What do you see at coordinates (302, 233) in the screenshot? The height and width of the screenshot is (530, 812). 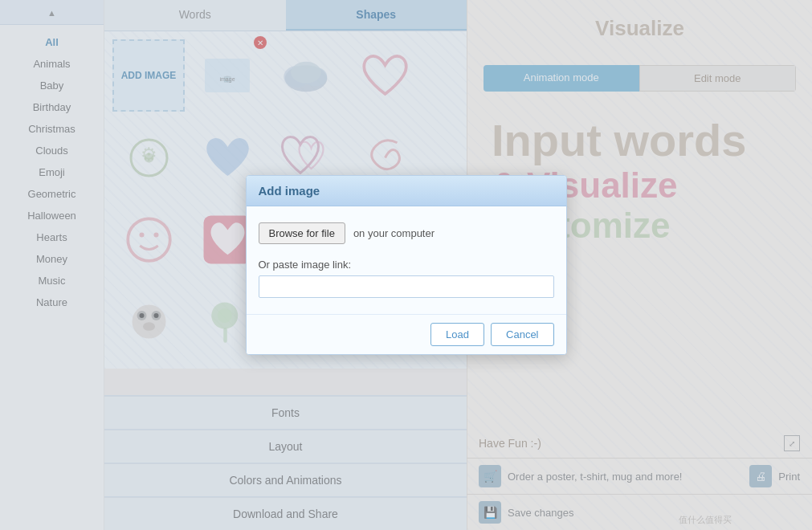 I see `browse-for-file-button: Browse for file` at bounding box center [302, 233].